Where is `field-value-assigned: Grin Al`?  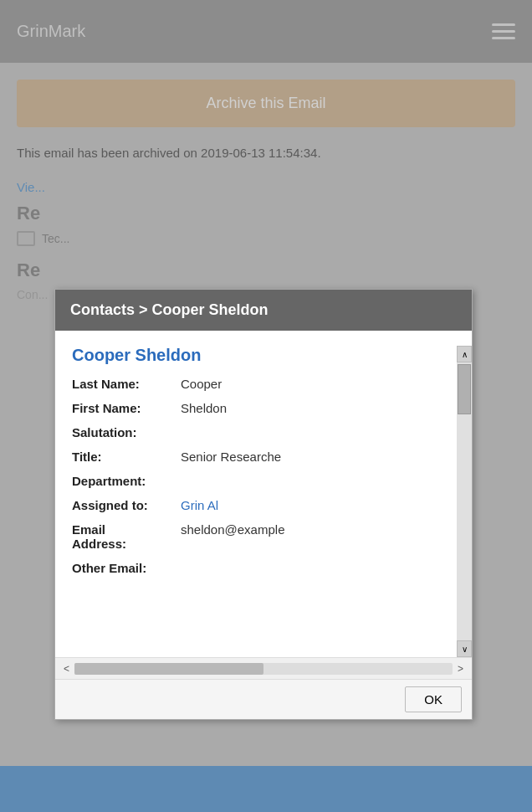
field-value-assigned: Grin Al is located at coordinates (312, 506).